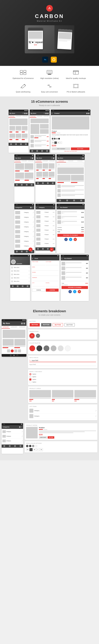 This screenshot has height=644, width=99. I want to click on tab-cat-2: CATEGORY, so click(40, 116).